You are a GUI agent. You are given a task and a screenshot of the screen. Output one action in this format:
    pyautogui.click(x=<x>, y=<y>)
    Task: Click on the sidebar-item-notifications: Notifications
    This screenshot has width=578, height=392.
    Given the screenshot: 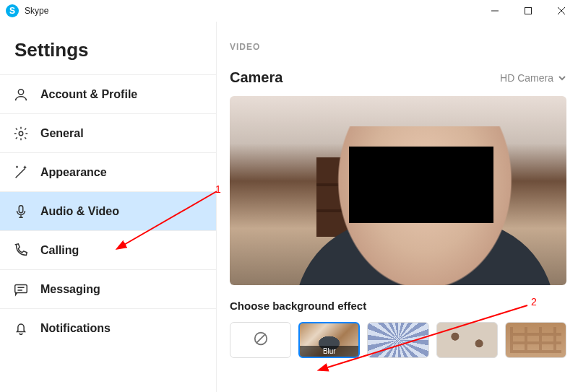 What is the action you would take?
    pyautogui.click(x=108, y=328)
    